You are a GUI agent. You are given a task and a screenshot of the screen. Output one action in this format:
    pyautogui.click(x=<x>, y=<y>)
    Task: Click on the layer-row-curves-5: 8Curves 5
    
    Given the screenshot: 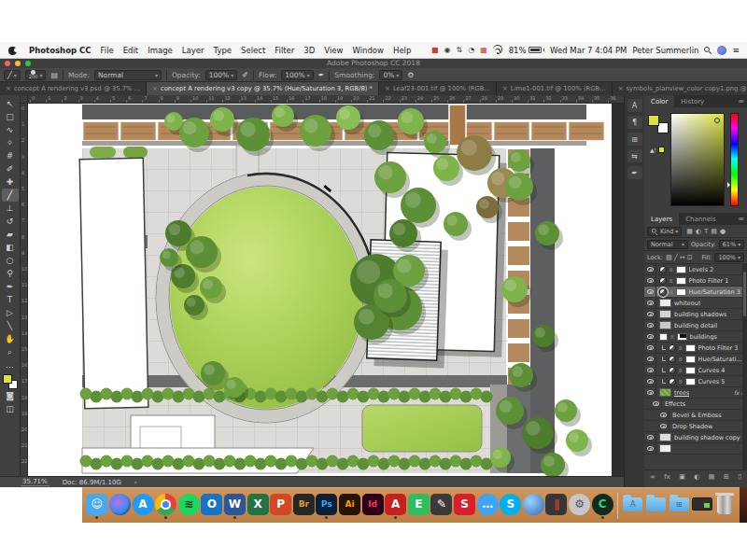 What is the action you would take?
    pyautogui.click(x=696, y=382)
    